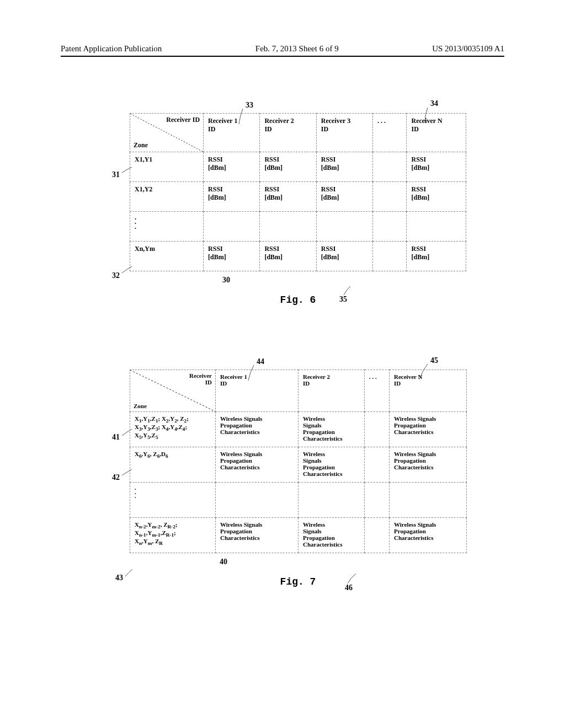  Describe the element at coordinates (468, 49) in the screenshot. I see `header-right: US 2013/0035109 A1` at that location.